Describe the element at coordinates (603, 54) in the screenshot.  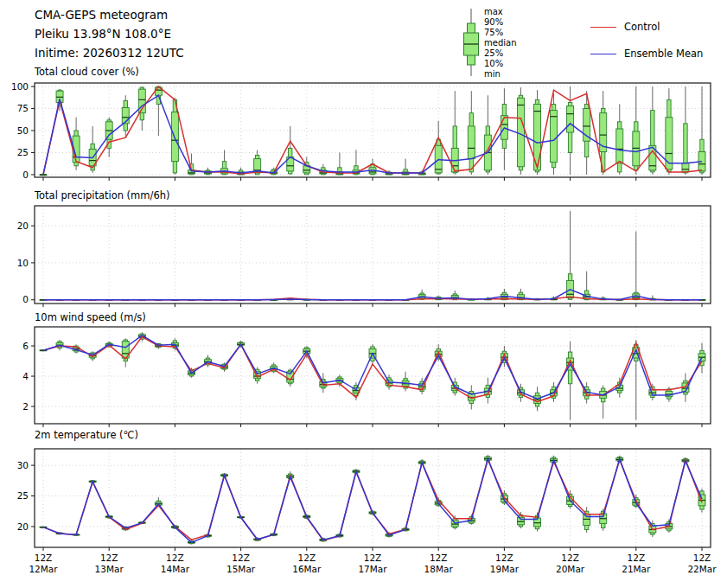
I see `ensemble-line-icon` at that location.